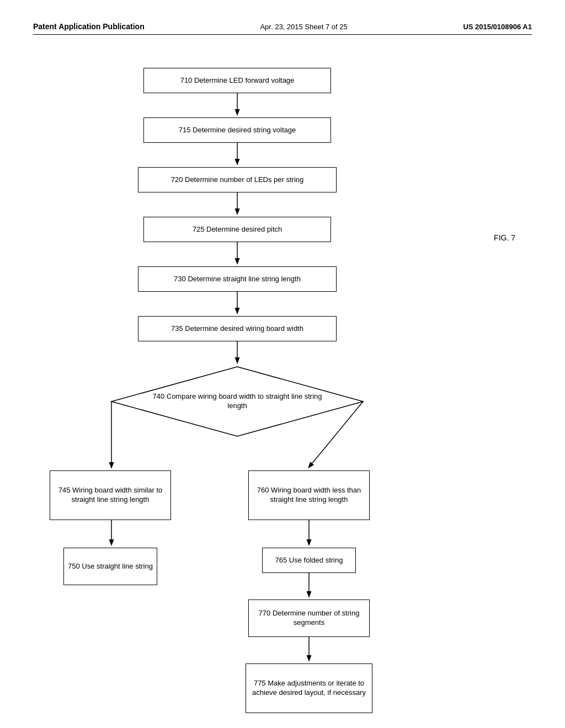  I want to click on header-right: US 2015/0108906 A1, so click(498, 26).